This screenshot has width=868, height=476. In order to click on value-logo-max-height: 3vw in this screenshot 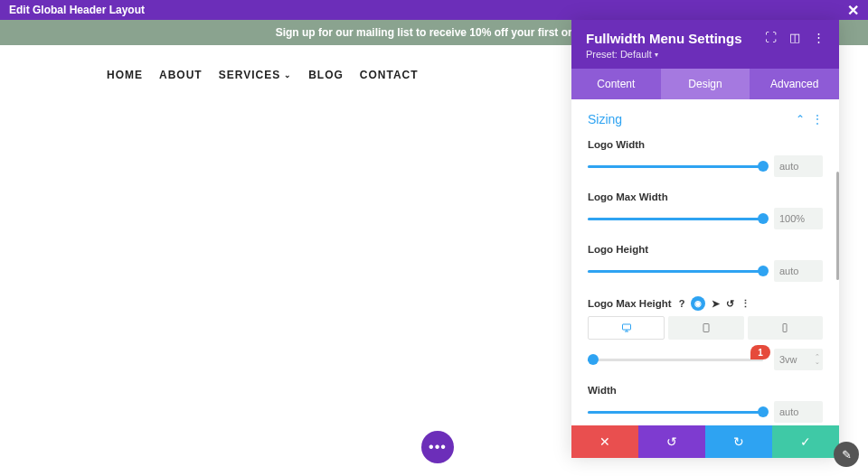, I will do `click(798, 359)`.